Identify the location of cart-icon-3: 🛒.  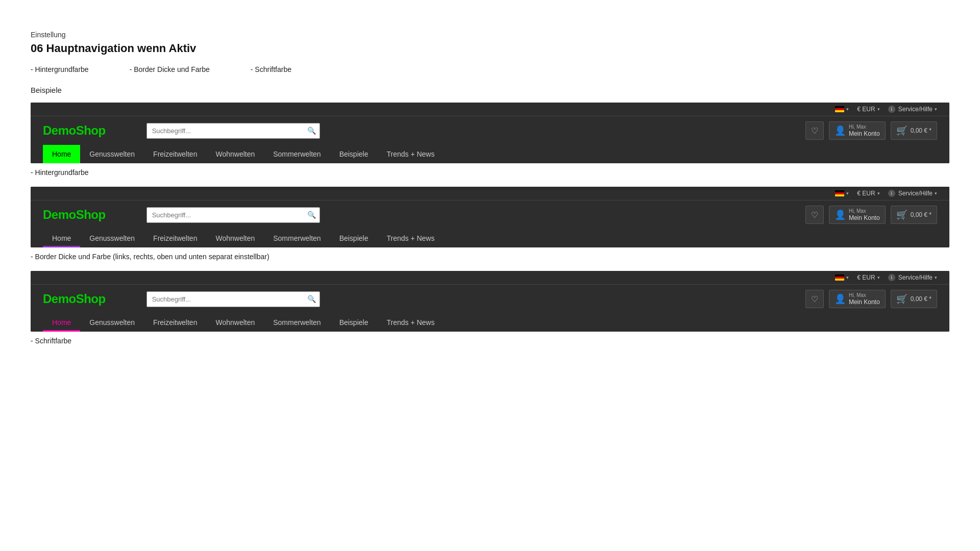
(902, 299).